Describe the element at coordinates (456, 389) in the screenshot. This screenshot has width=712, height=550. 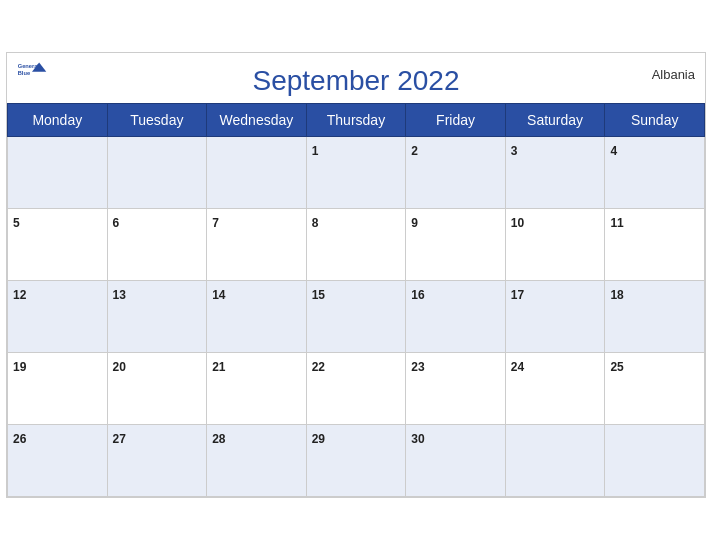
I see `calendar-cell: 23` at that location.